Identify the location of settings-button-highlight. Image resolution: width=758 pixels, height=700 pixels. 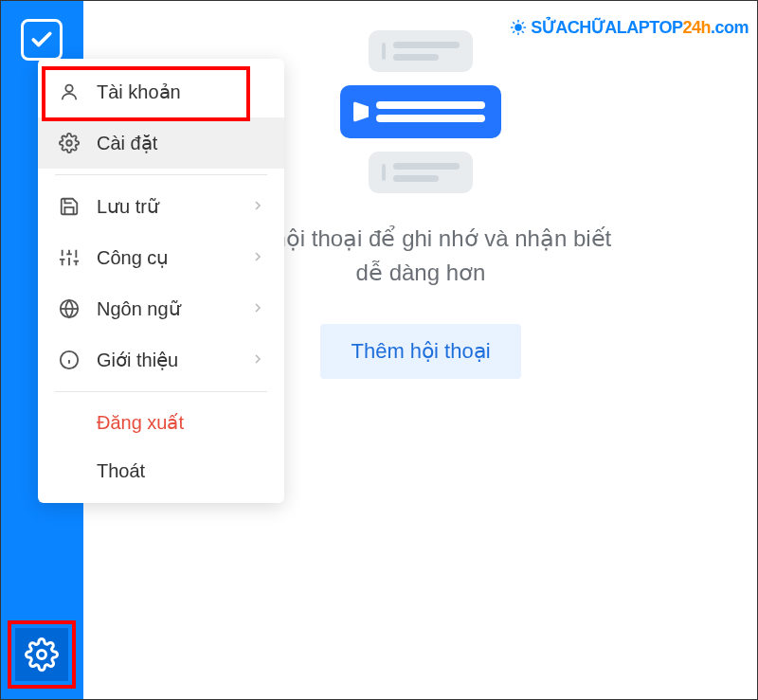
(42, 655).